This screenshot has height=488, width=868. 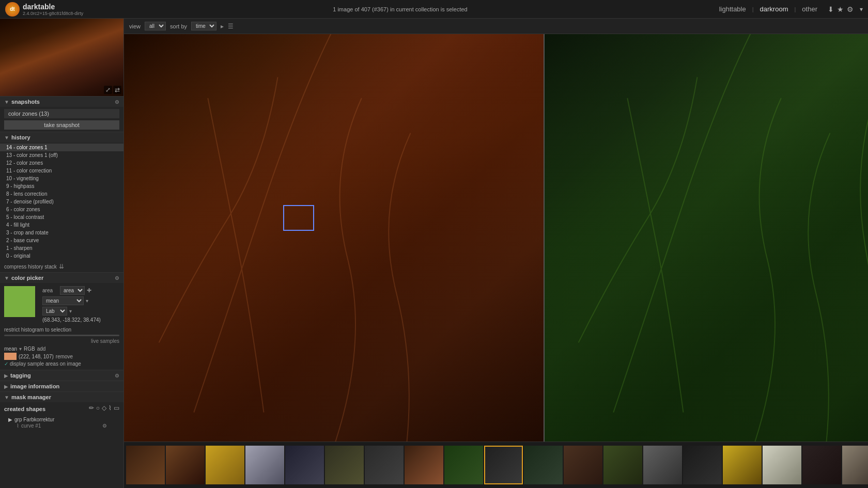 I want to click on nav-lighttable: lighttable, so click(x=733, y=9).